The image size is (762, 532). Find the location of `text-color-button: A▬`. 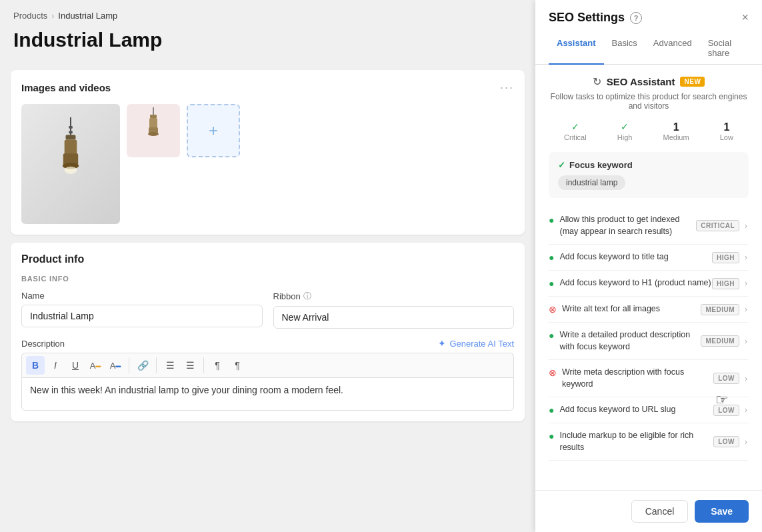

text-color-button: A▬ is located at coordinates (115, 365).